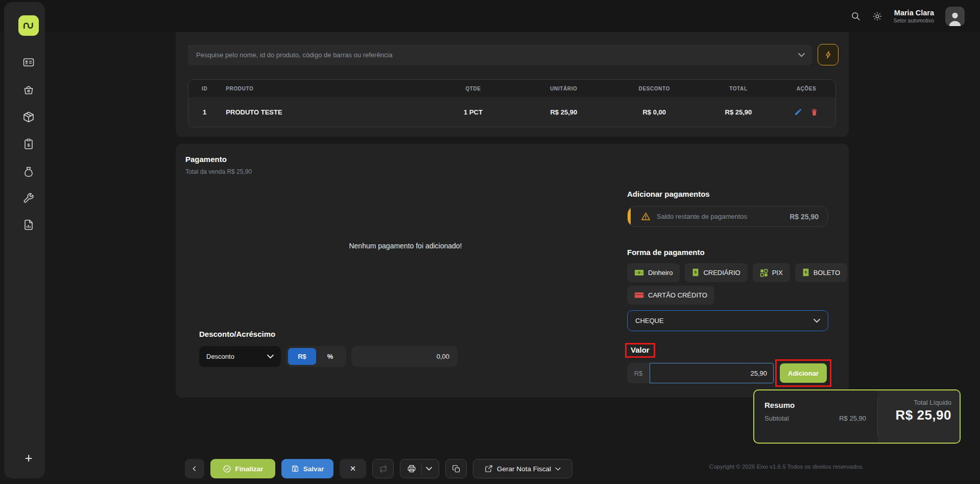 The height and width of the screenshot is (484, 980). I want to click on sun-icon, so click(877, 16).